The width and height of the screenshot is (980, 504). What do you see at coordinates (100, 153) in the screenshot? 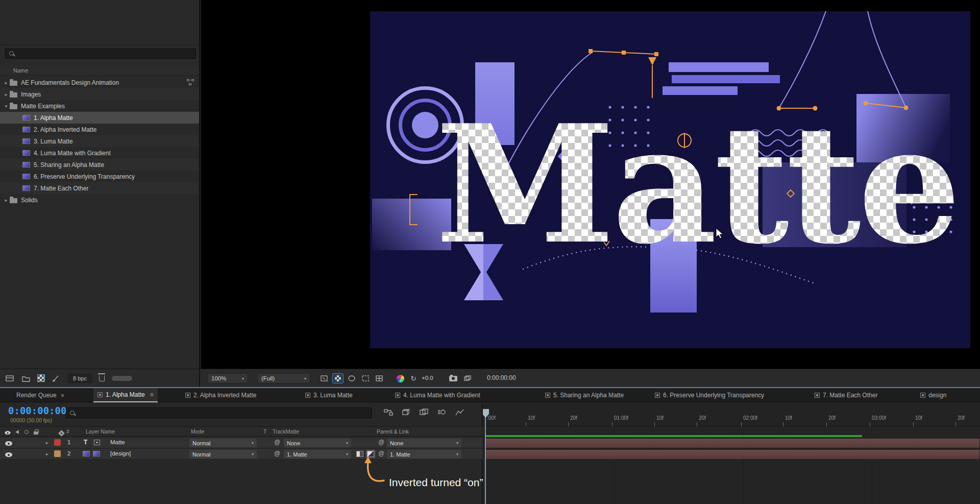
I see `project-item-composition: 4. Luma Matte with Gradient` at bounding box center [100, 153].